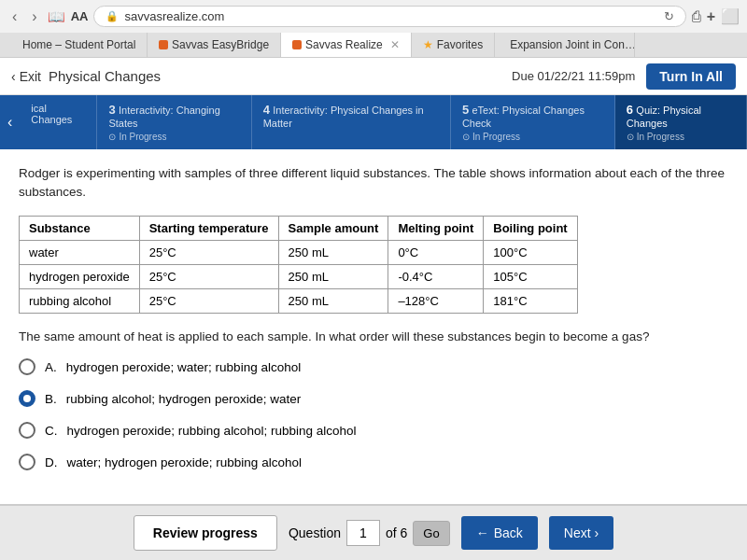 The height and width of the screenshot is (560, 747). What do you see at coordinates (431, 534) in the screenshot?
I see `go-button: Go` at bounding box center [431, 534].